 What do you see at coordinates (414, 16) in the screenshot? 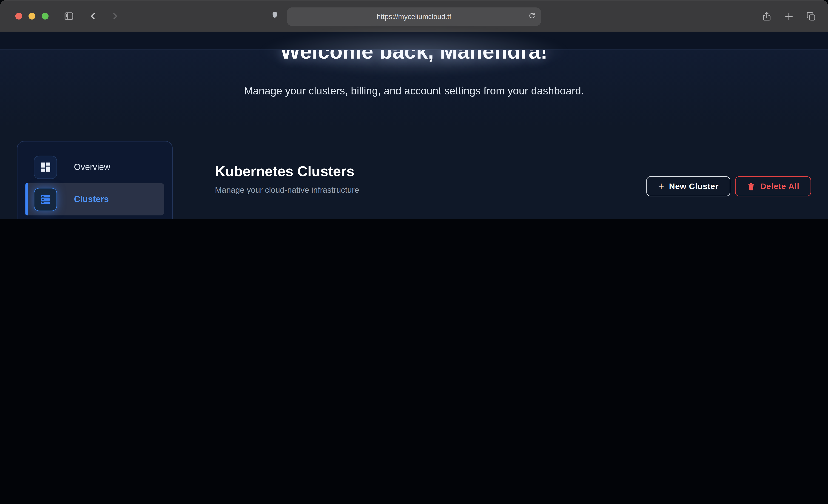
I see `browser-toolbar: https://myceliumcloud.tf` at bounding box center [414, 16].